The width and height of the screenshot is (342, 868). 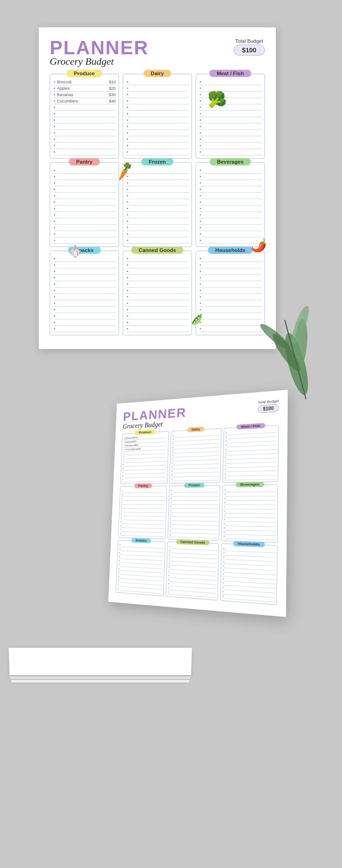 I want to click on category-section-dairy: Dairy, so click(x=157, y=116).